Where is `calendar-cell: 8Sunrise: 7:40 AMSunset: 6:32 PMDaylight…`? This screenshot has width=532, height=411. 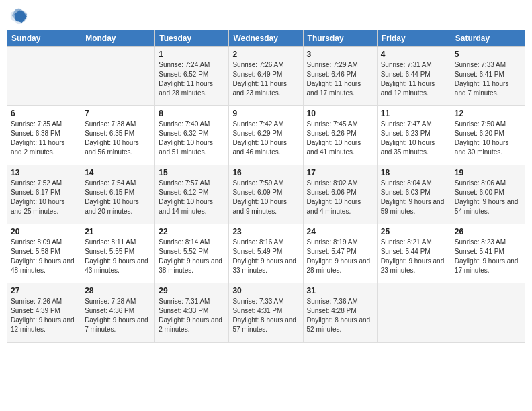 calendar-cell: 8Sunrise: 7:40 AMSunset: 6:32 PMDaylight… is located at coordinates (192, 136).